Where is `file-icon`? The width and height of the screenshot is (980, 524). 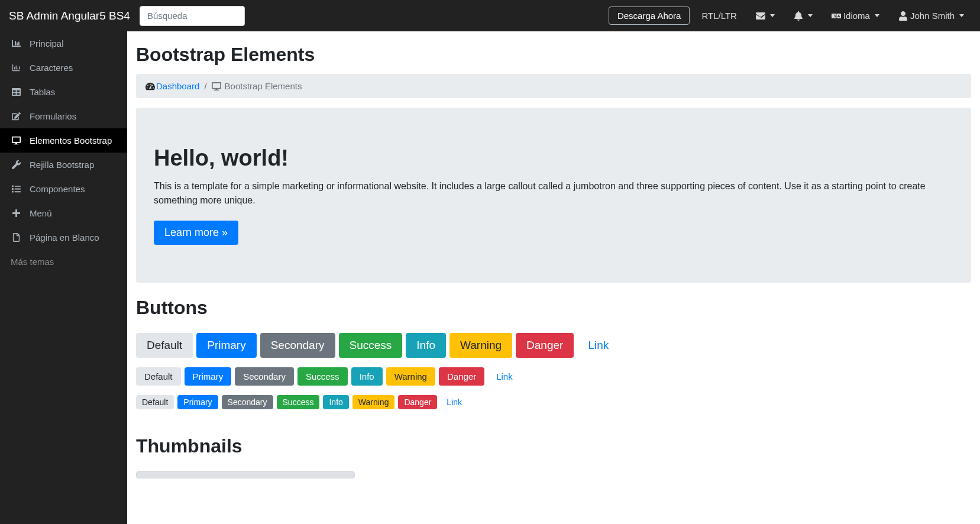
file-icon is located at coordinates (16, 238).